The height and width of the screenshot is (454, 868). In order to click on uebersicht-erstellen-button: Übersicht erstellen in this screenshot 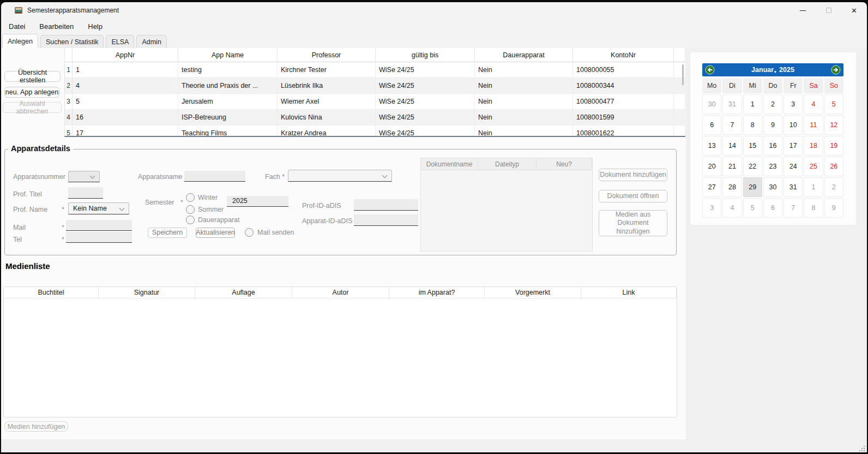, I will do `click(33, 76)`.